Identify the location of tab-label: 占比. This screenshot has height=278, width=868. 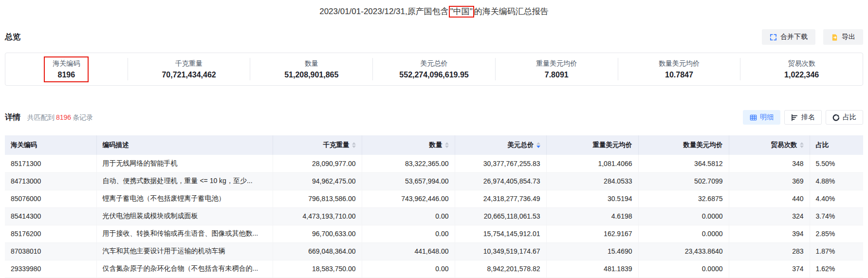
(850, 117).